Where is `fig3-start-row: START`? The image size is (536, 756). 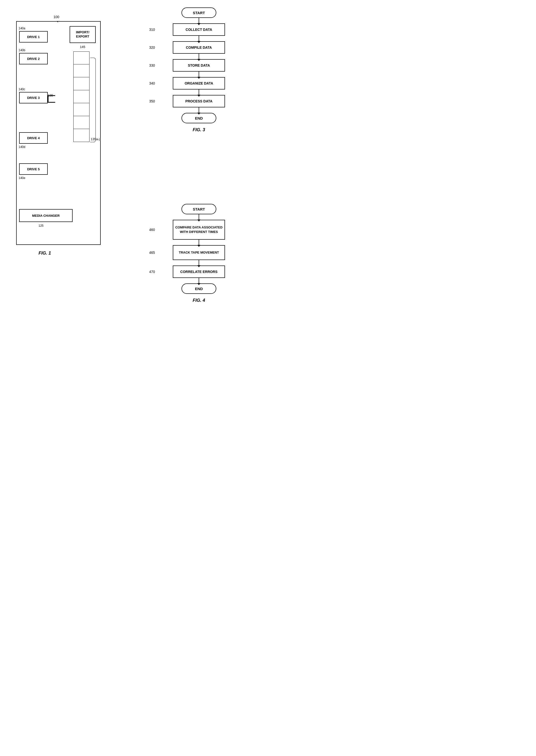
fig3-start-row: START is located at coordinates (199, 13).